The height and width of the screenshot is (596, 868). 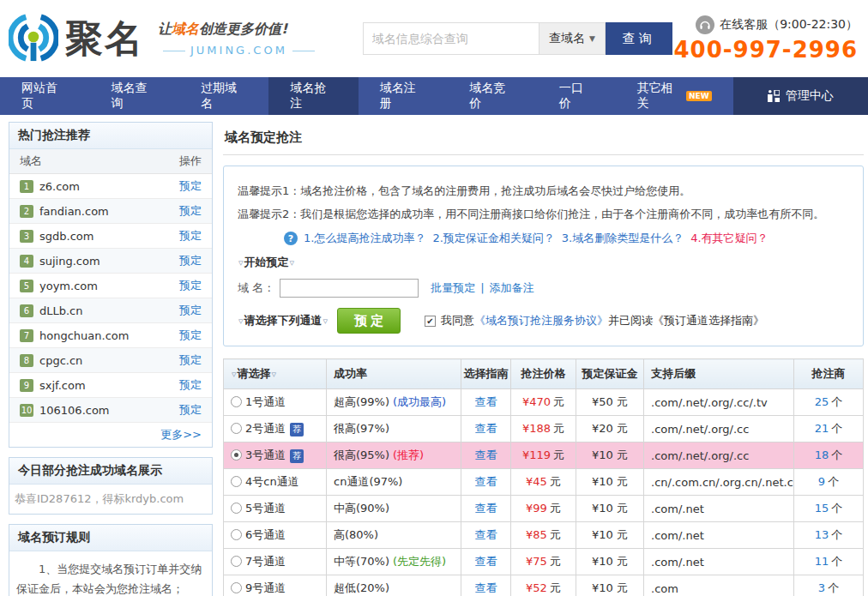 I want to click on more-link: 更多>>, so click(x=181, y=434).